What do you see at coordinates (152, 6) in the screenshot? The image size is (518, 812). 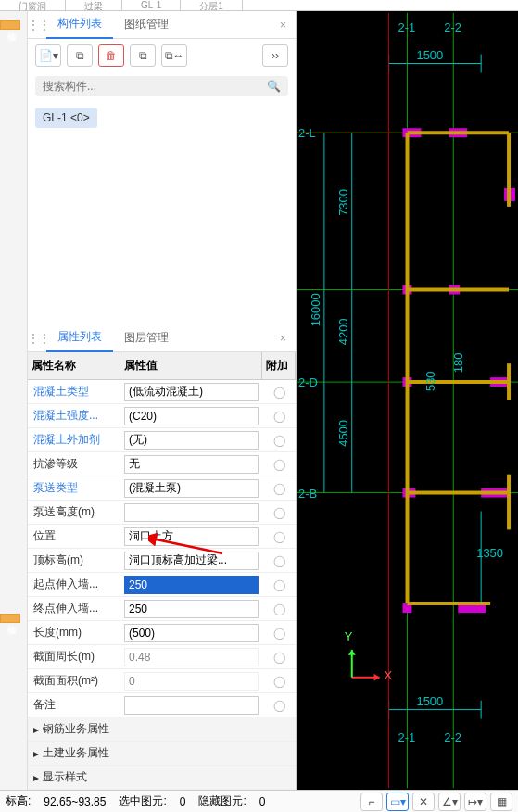 I see `stub-3: GL-1` at bounding box center [152, 6].